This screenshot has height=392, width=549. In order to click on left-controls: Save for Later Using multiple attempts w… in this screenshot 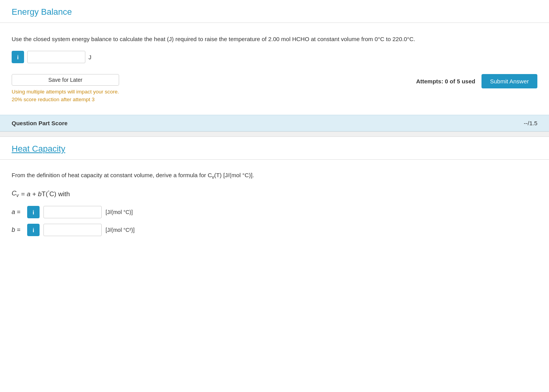, I will do `click(65, 89)`.